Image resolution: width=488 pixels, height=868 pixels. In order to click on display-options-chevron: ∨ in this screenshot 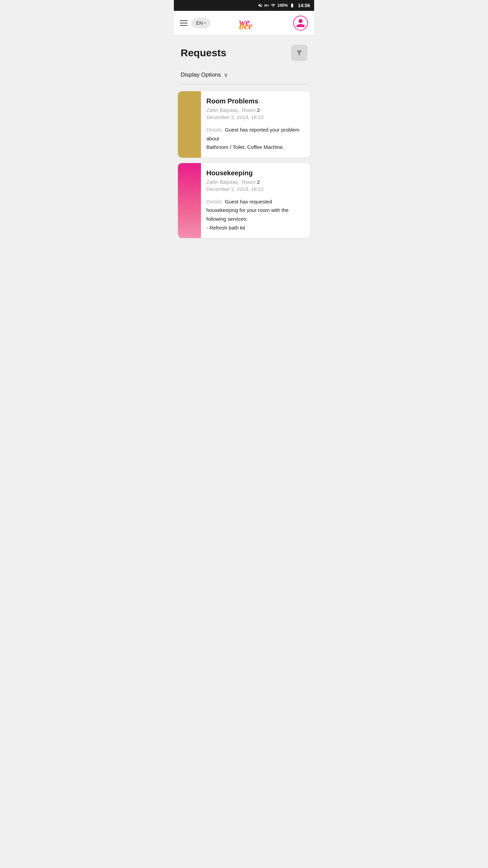, I will do `click(226, 75)`.